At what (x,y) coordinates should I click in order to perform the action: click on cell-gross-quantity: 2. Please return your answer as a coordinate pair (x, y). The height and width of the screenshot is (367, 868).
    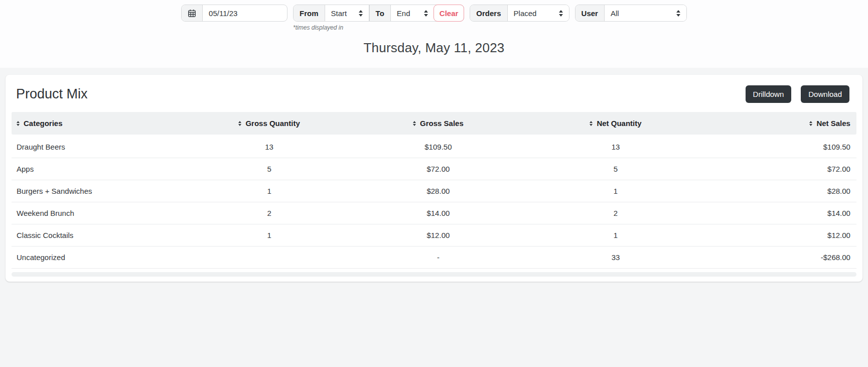
    Looking at the image, I should click on (269, 213).